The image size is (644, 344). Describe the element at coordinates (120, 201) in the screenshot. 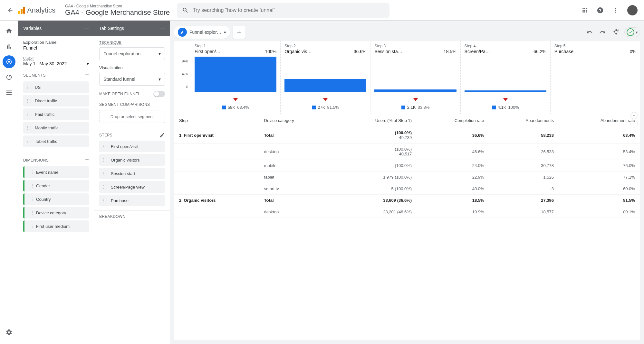

I see `step-label: Purchase` at that location.